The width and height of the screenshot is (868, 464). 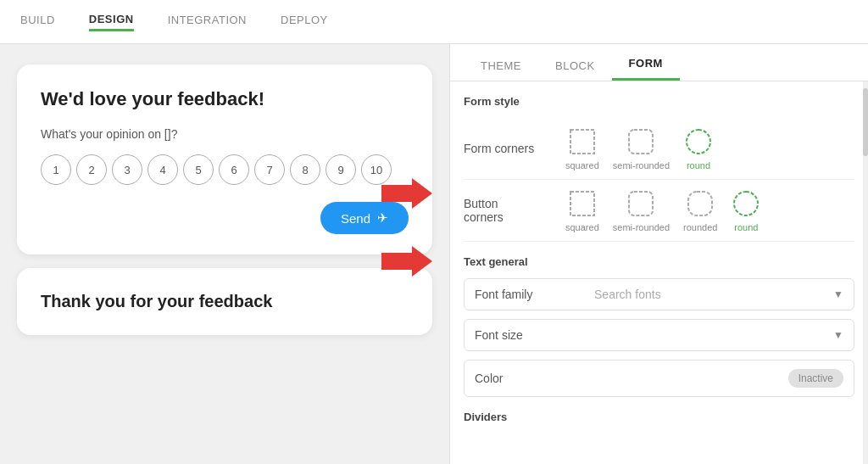 I want to click on squared-icon, so click(x=582, y=142).